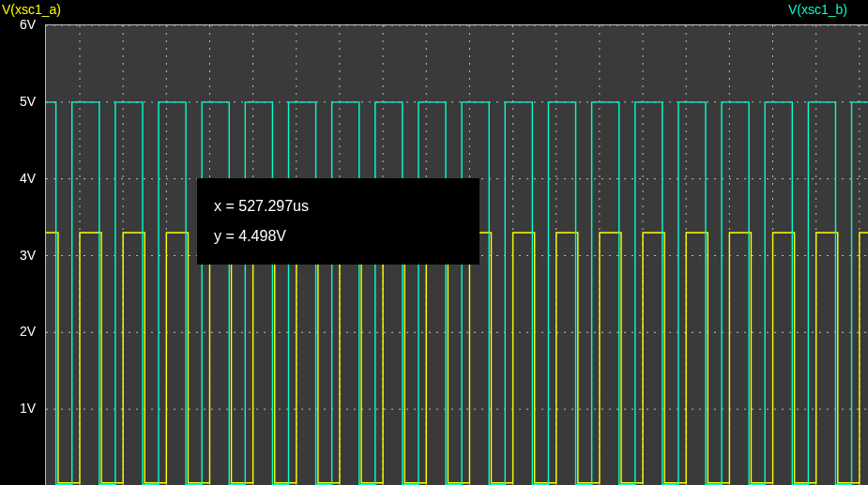  What do you see at coordinates (28, 408) in the screenshot?
I see `y-tick-label: 1V` at bounding box center [28, 408].